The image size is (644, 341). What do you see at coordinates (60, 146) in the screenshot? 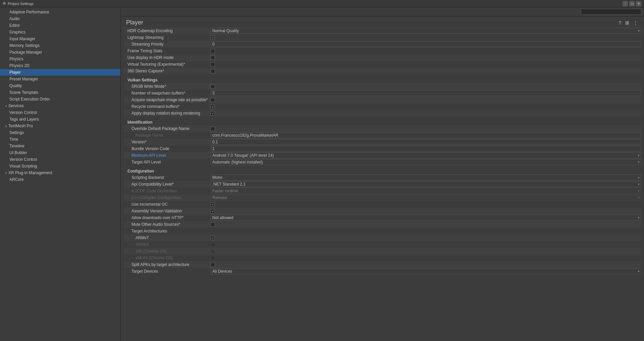
I see `sidebar-item-timeline: Timeline` at bounding box center [60, 146].